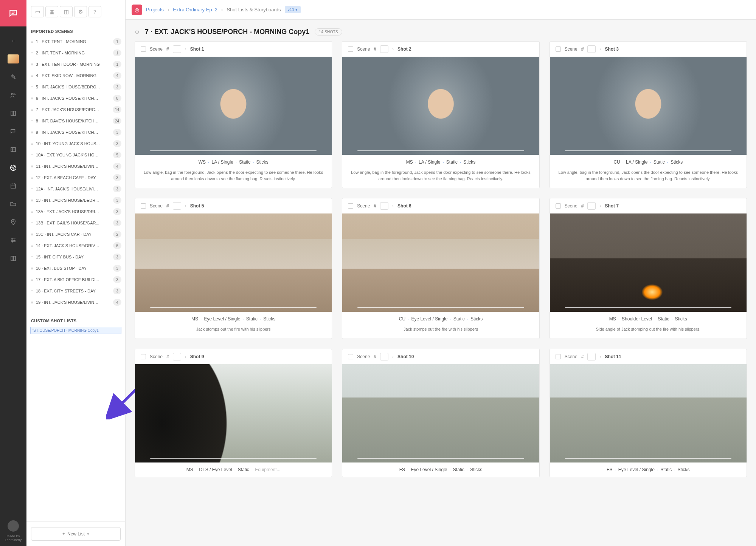 The width and height of the screenshot is (756, 546). What do you see at coordinates (117, 53) in the screenshot?
I see `scene-count-badge: 1` at bounding box center [117, 53].